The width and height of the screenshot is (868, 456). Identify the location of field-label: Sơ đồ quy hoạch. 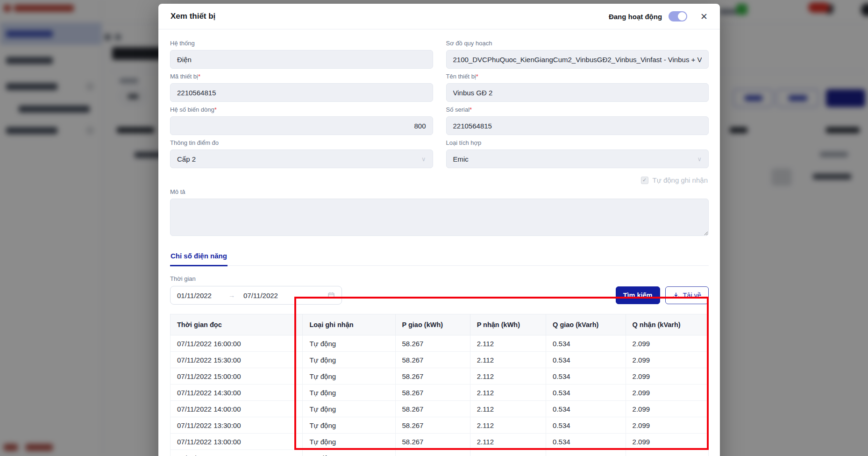
(577, 43).